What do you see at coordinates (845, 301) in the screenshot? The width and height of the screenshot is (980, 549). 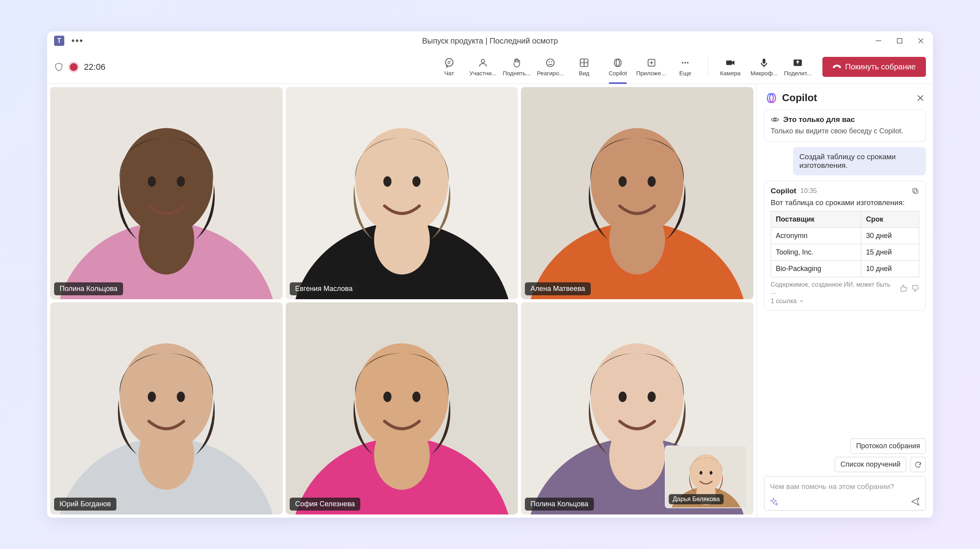 I see `copilot-panel: Copilot Это только для вас Только вы вид…` at bounding box center [845, 301].